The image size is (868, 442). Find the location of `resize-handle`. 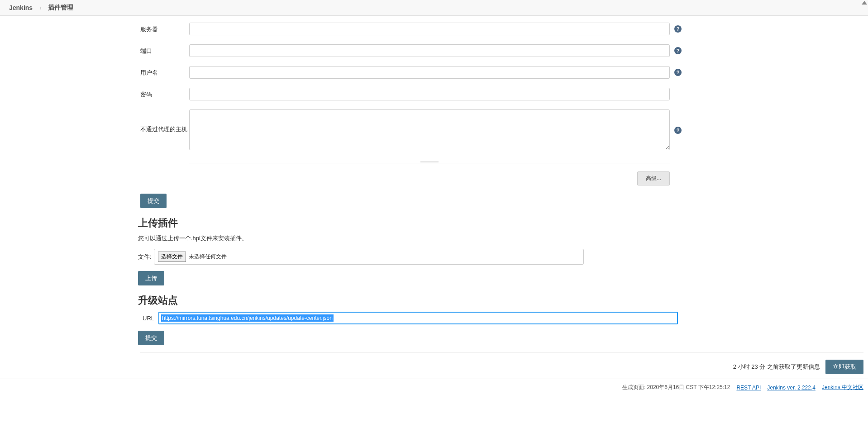

resize-handle is located at coordinates (429, 162).